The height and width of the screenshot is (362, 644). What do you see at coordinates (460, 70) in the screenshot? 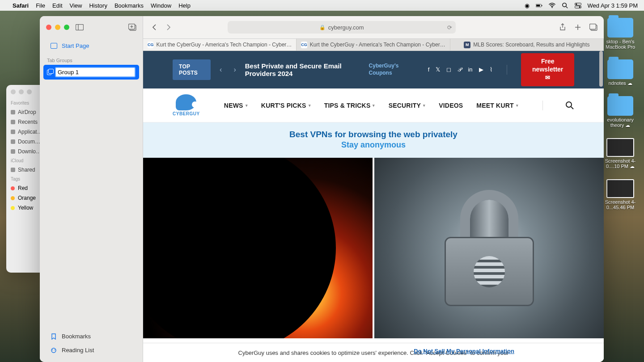
I see `social-links: f 𝕏 ◻ 𝒫 in ▶ ⌇` at bounding box center [460, 70].